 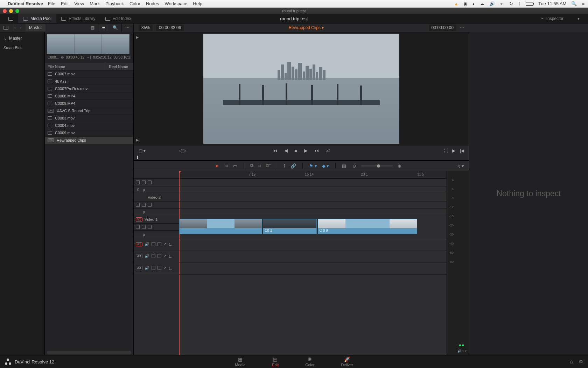 What do you see at coordinates (347, 362) in the screenshot?
I see `page-deliver: 🚀Deliver` at bounding box center [347, 362].